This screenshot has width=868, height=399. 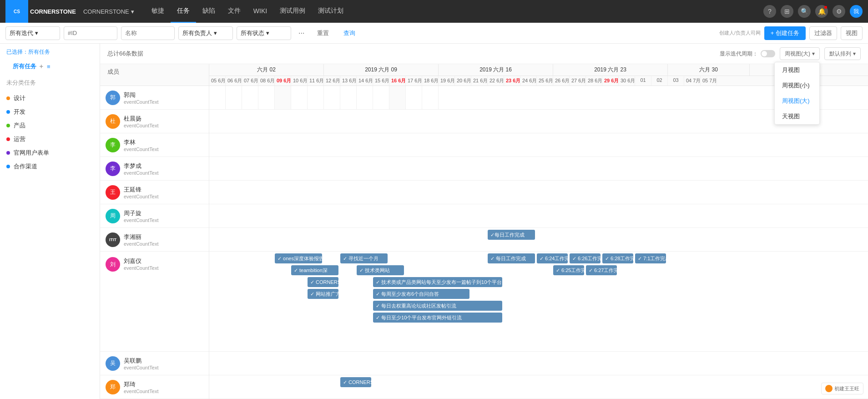 What do you see at coordinates (315, 270) in the screenshot?
I see `task-teambition: ✓ teambition深` at bounding box center [315, 270].